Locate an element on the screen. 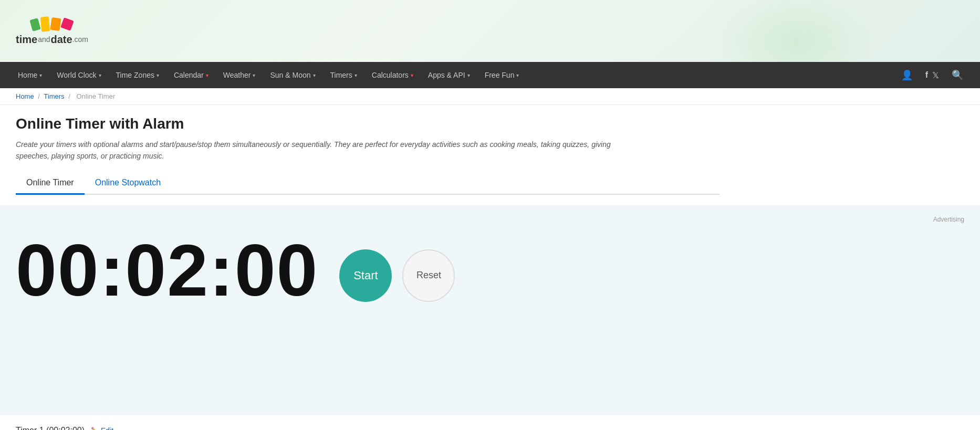 This screenshot has height=430, width=980. navbar: Home ▾ World Clock ▾ Time Zones ▾ Calend… is located at coordinates (490, 75).